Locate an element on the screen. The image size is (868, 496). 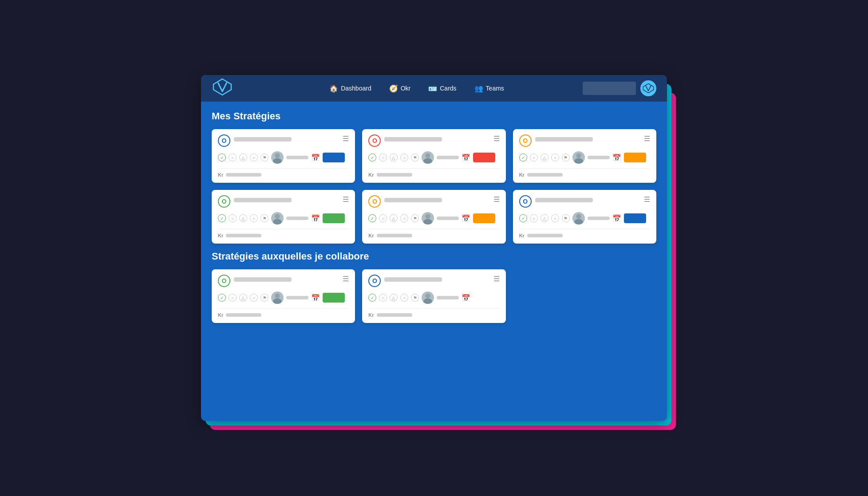
nav-items: 🏠 Dashboard 🧭 Okr 🪪 Cards 👥 Teams is located at coordinates (417, 89).